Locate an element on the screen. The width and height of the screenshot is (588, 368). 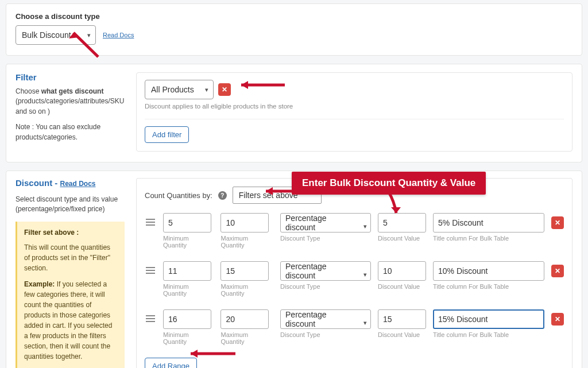
divider is located at coordinates (354, 119).